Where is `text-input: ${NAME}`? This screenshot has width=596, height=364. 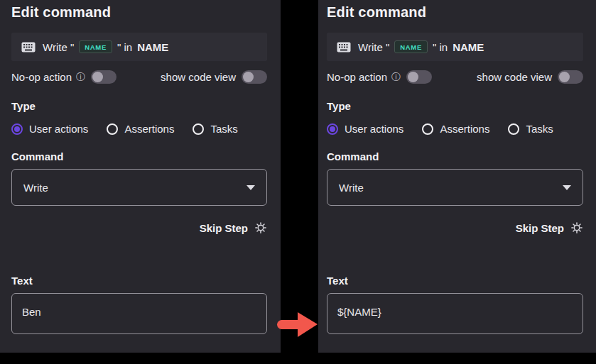
text-input: ${NAME} is located at coordinates (455, 314).